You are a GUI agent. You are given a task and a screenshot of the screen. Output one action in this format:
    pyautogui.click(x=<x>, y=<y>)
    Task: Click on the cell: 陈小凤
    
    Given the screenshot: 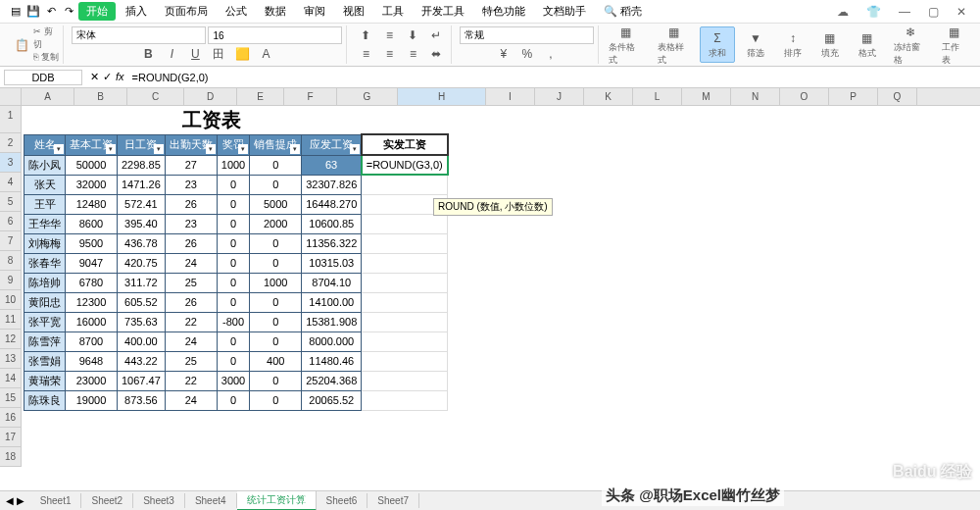 What is the action you would take?
    pyautogui.click(x=45, y=165)
    